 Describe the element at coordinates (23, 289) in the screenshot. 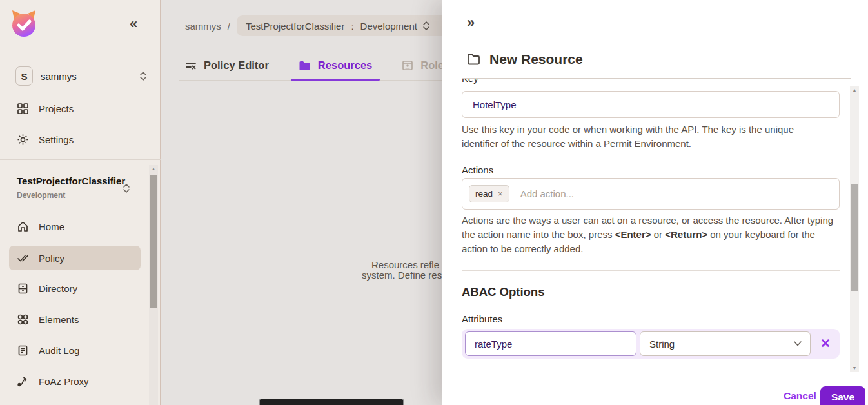

I see `cabinet-icon` at that location.